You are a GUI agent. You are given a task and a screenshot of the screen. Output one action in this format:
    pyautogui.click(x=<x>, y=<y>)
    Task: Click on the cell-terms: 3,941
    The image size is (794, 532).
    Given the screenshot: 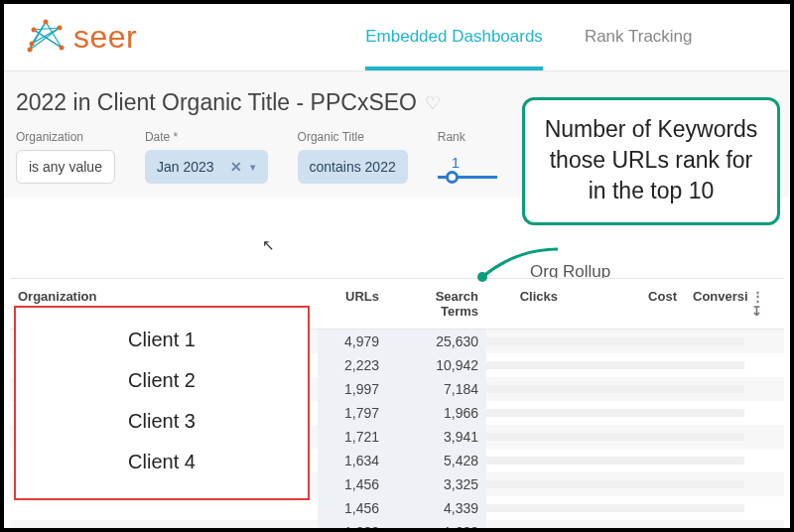 What is the action you would take?
    pyautogui.click(x=437, y=437)
    